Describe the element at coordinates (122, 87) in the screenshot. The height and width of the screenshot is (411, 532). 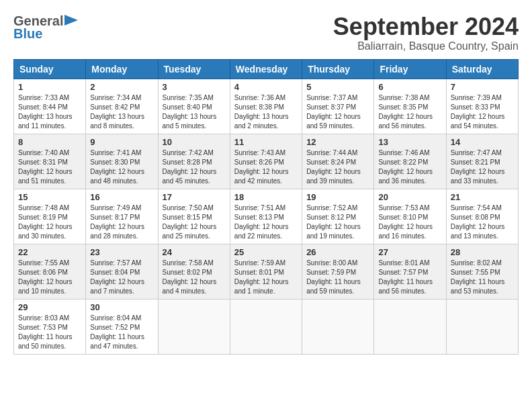
I see `day-number: 2` at that location.